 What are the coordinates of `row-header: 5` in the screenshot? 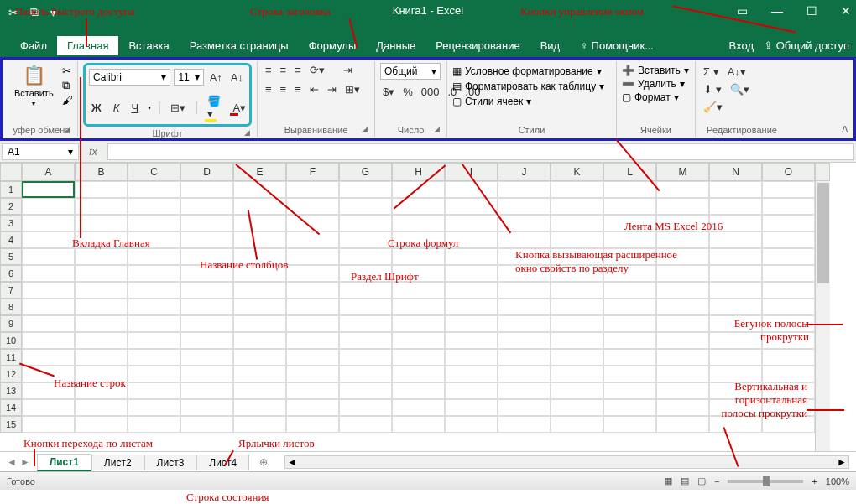 It's located at (11, 257).